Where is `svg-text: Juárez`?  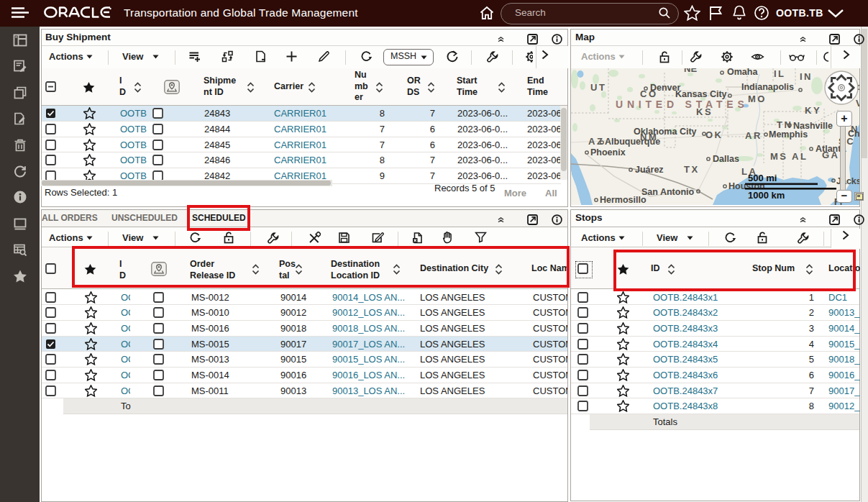 svg-text: Juárez is located at coordinates (649, 170).